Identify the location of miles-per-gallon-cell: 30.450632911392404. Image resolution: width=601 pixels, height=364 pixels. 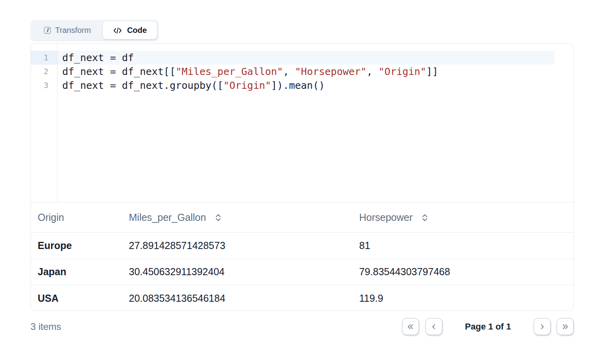
(244, 272).